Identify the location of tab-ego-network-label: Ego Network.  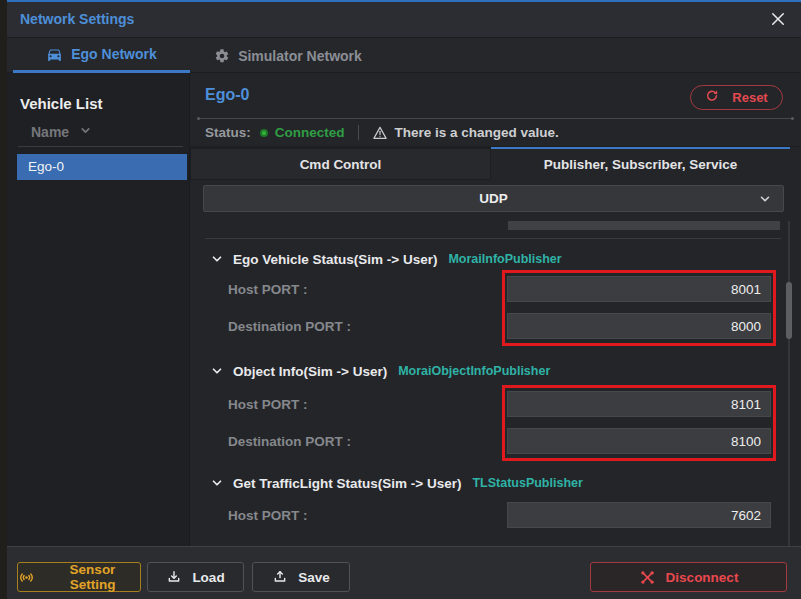
(114, 54).